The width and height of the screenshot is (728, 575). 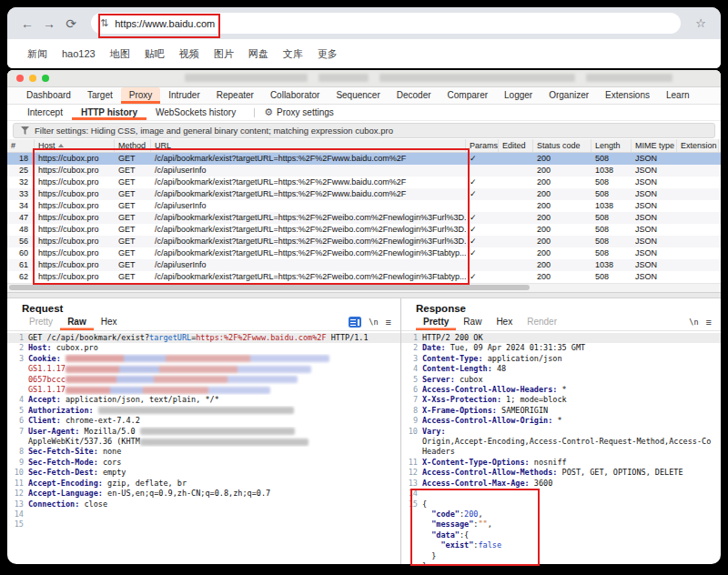 I want to click on bookmark-link--: 新闻, so click(x=37, y=55).